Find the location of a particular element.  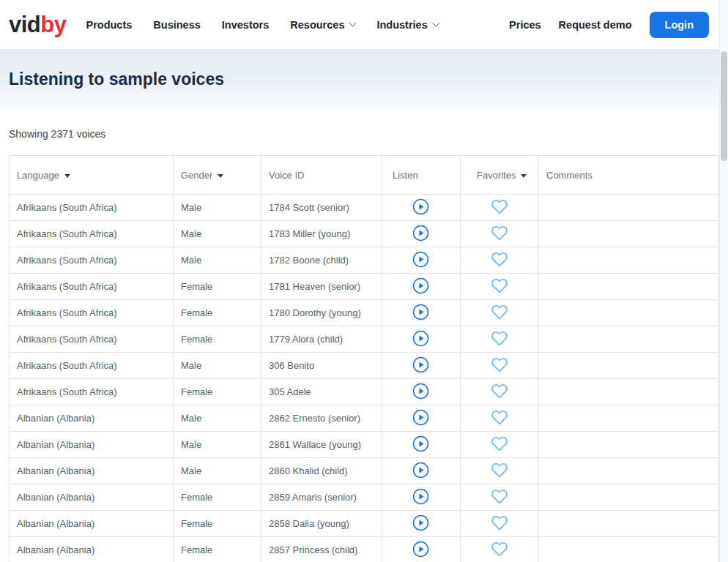

nav-item-label: Business is located at coordinates (177, 25).